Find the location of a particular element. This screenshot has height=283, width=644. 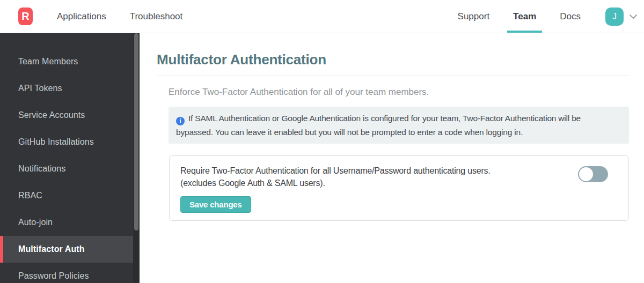

chevron-down-icon is located at coordinates (633, 17).